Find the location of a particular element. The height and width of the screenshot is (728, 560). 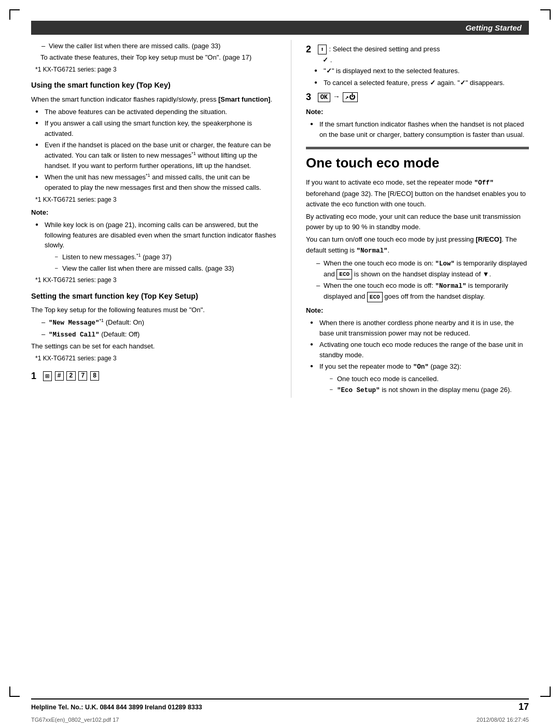

step3-number: 3 is located at coordinates (309, 97).